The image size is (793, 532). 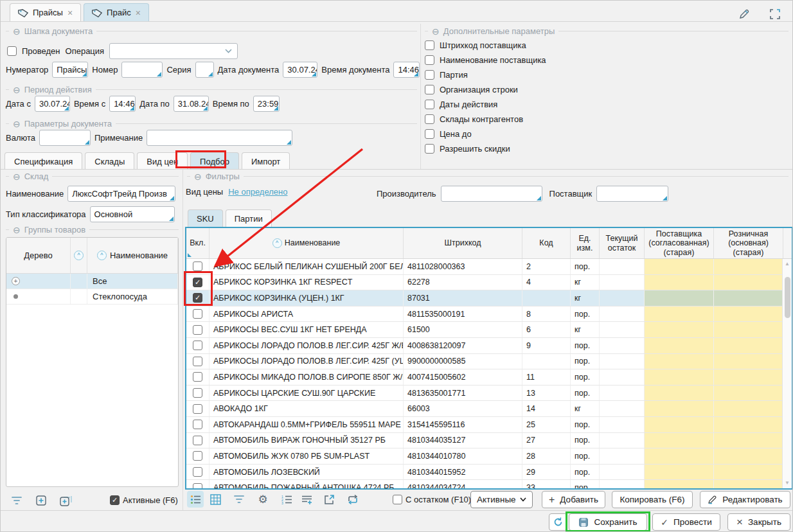 I want to click on row-cell: АБРИКОС БЕЛЫЙ ПЕЛИКАН СУШЕНЫЙ 200Г БЕЛ, so click(x=307, y=267).